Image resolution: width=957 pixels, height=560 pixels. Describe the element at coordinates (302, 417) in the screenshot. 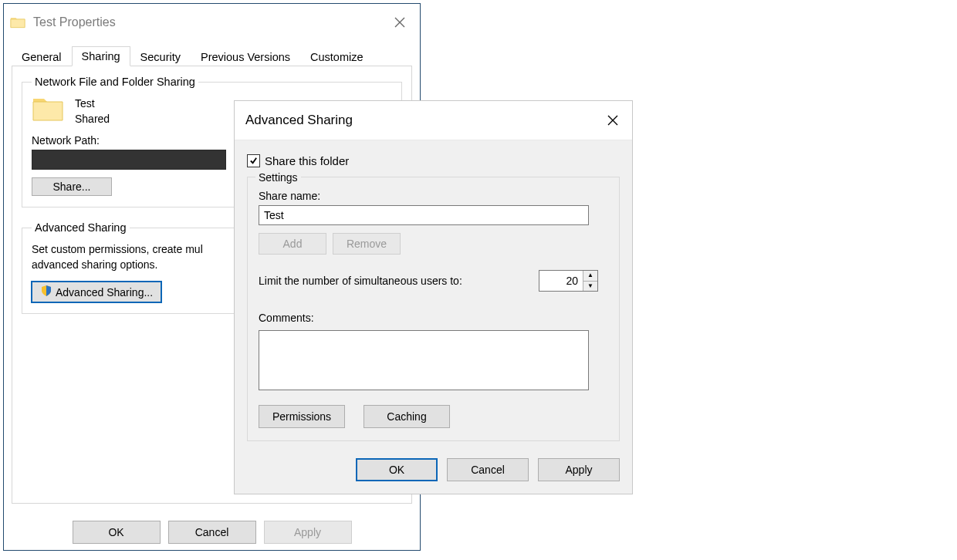

I see `permissions-button: Permissions` at that location.